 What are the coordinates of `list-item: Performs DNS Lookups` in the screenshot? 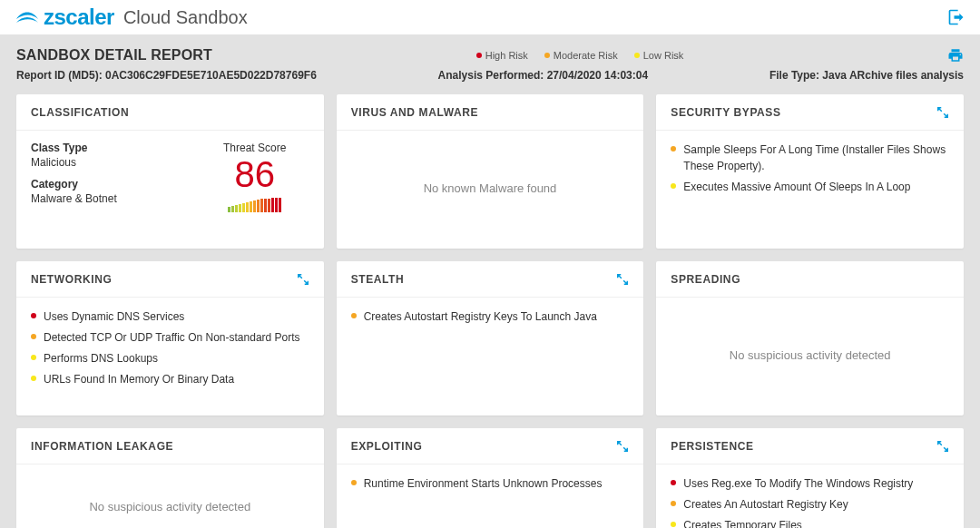 It's located at (171, 358).